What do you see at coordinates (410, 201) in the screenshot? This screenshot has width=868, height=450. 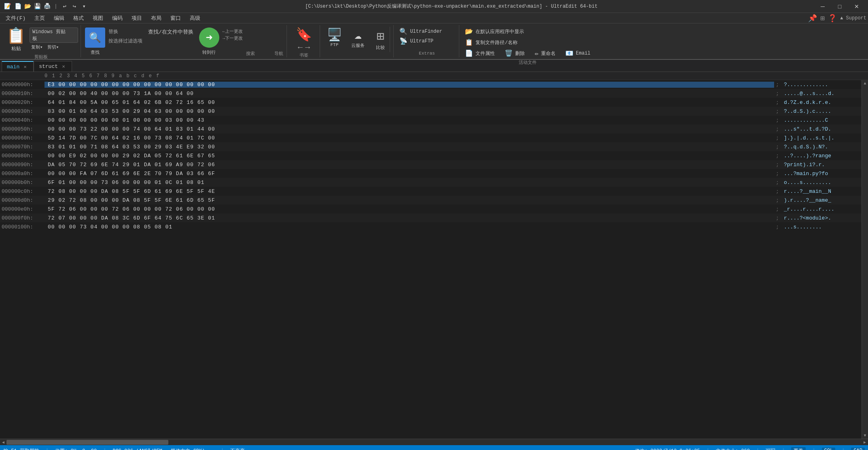 I see `hex-bytes: 29 02 72 08 00 00 00 DA 08 5F 5F 6E 61 6…` at bounding box center [410, 201].